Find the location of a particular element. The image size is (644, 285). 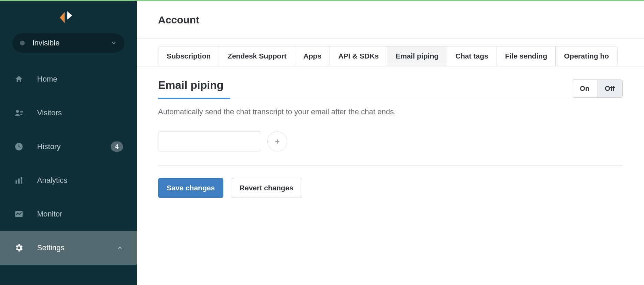

status-selector: Invisible is located at coordinates (68, 43).